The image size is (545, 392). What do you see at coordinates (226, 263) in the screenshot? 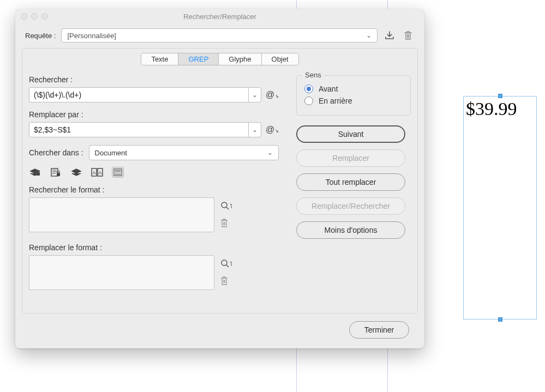
I see `specify-replace-format-button: T` at bounding box center [226, 263].